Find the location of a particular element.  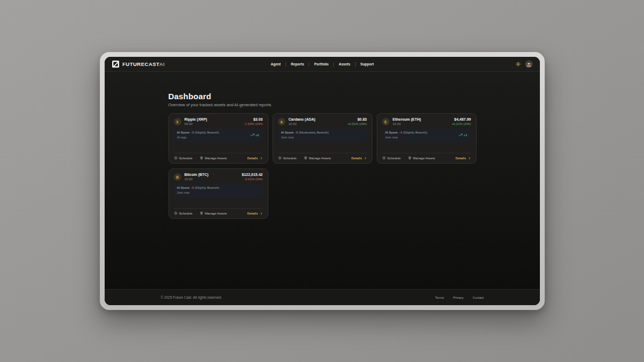

topbar-actions is located at coordinates (524, 64).